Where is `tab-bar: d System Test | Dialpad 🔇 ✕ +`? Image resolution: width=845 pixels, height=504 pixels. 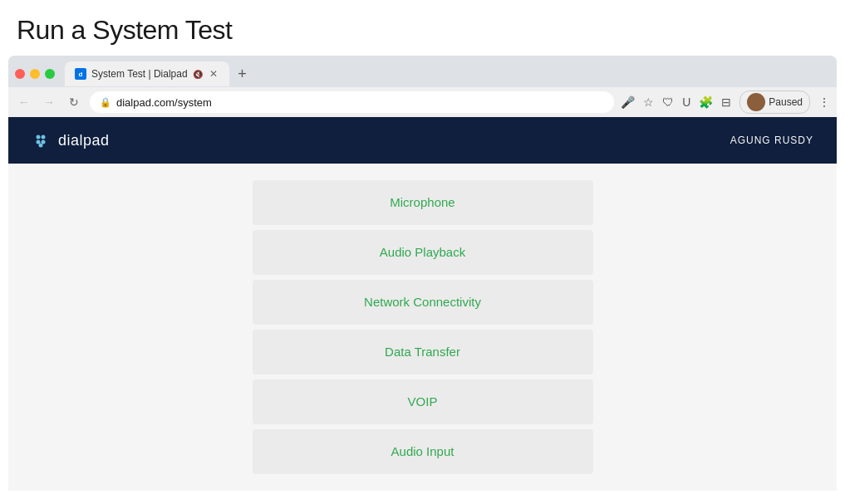 tab-bar: d System Test | Dialpad 🔇 ✕ + is located at coordinates (422, 71).